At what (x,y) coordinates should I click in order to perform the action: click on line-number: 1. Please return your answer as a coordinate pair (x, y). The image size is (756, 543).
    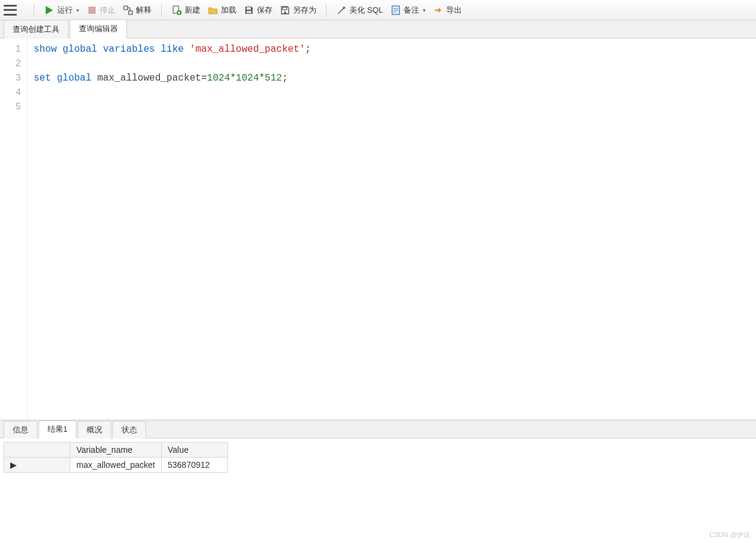
    Looking at the image, I should click on (11, 49).